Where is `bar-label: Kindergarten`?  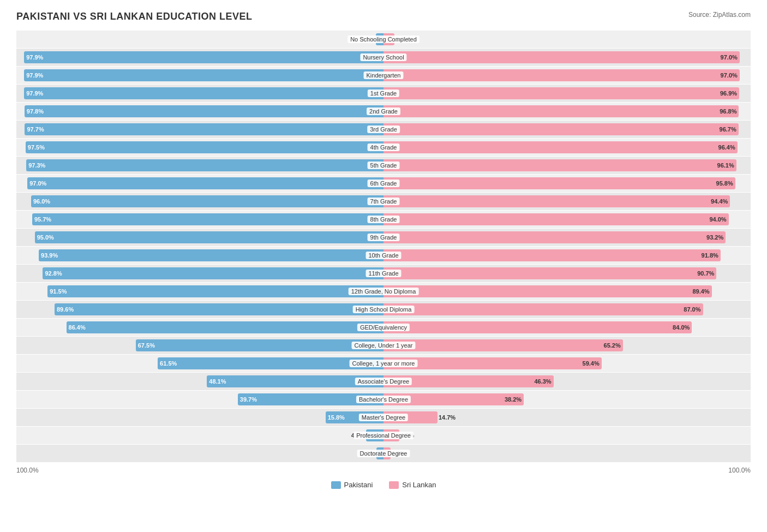 bar-label: Kindergarten is located at coordinates (384, 75).